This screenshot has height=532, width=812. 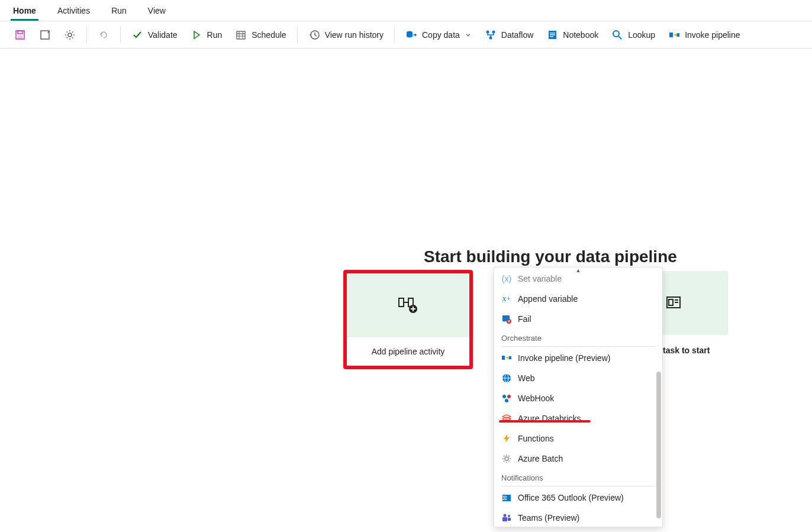 I want to click on add-pipeline-activity-card: Add pipeline activity, so click(x=408, y=320).